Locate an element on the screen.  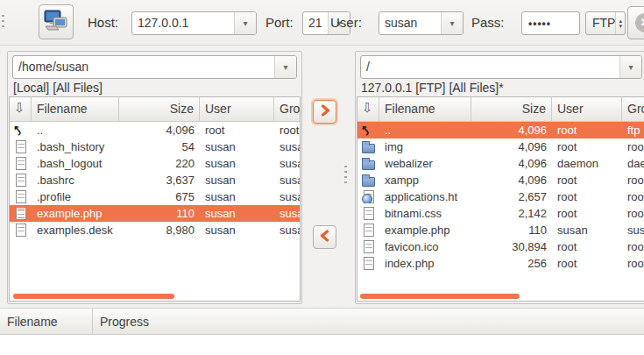
up-arrow-icon is located at coordinates (369, 131).